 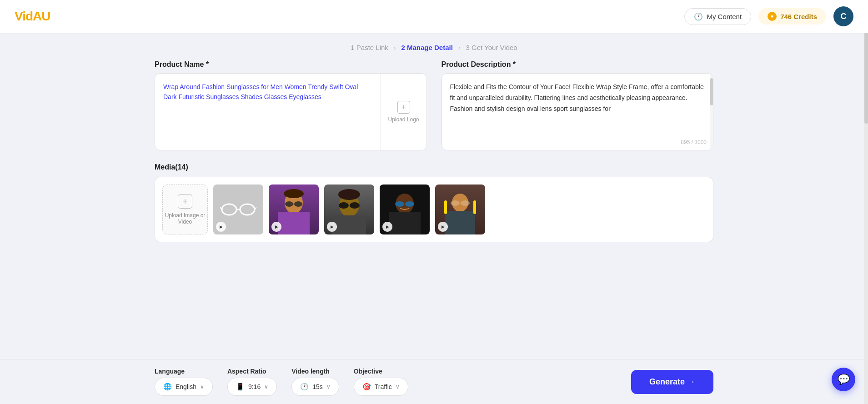 I want to click on media-thumb-4: ▶, so click(x=405, y=209).